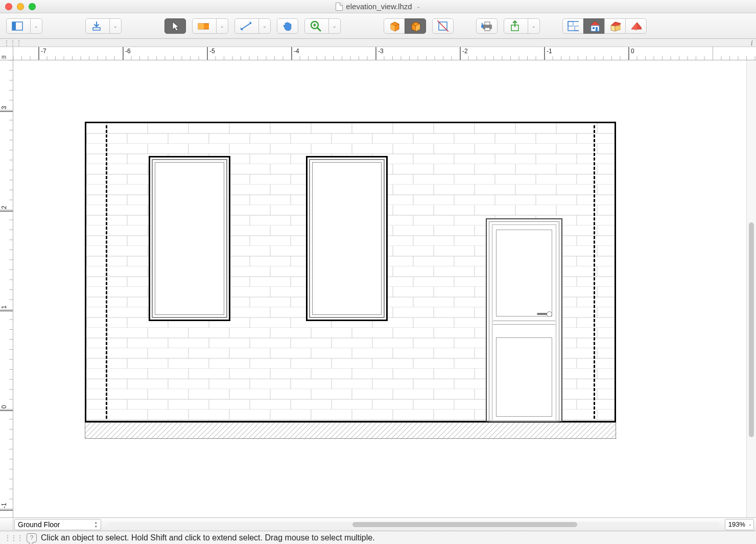 The height and width of the screenshot is (544, 756). Describe the element at coordinates (443, 26) in the screenshot. I see `crop-tool-button` at that location.